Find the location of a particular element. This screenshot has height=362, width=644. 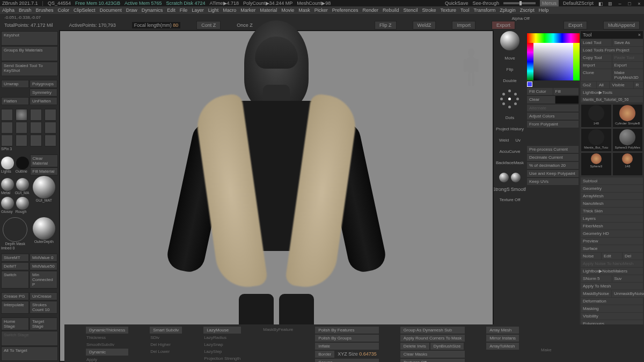

tool-thumb: Cylinder SimpleB is located at coordinates (628, 116).